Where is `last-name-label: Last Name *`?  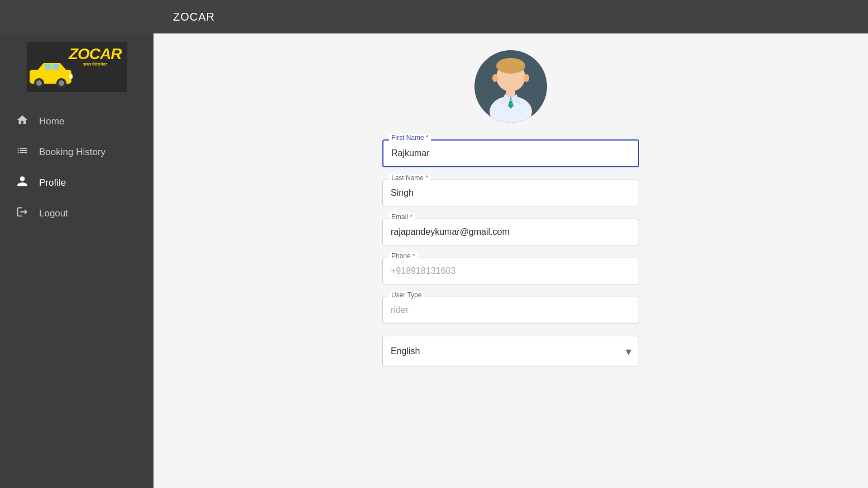
last-name-label: Last Name * is located at coordinates (410, 178).